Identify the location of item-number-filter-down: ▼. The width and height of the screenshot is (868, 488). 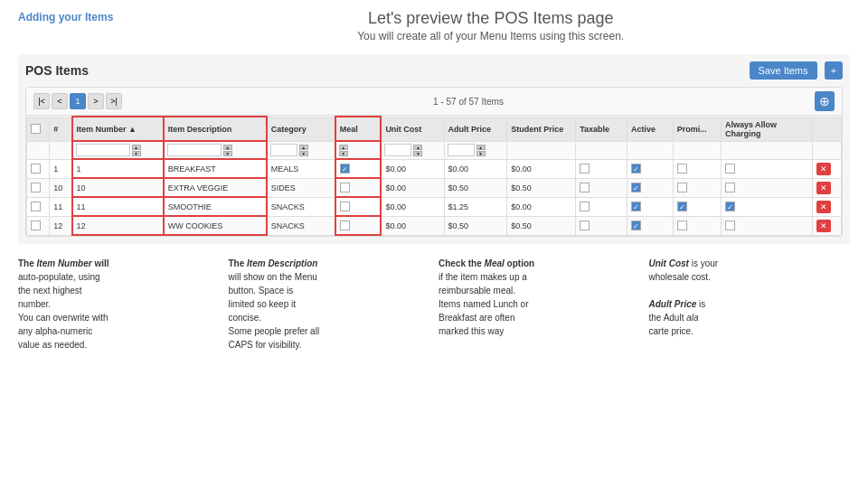
(137, 154).